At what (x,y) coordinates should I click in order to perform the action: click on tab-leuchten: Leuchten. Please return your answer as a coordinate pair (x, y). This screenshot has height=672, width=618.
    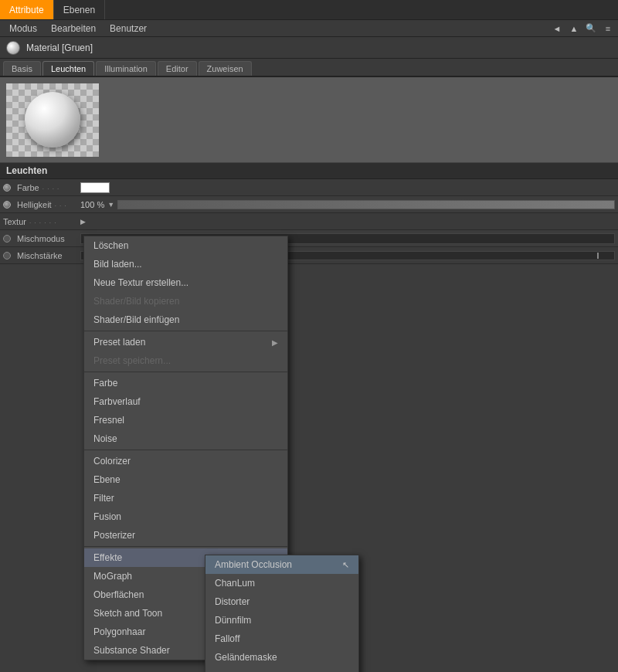
    Looking at the image, I should click on (68, 68).